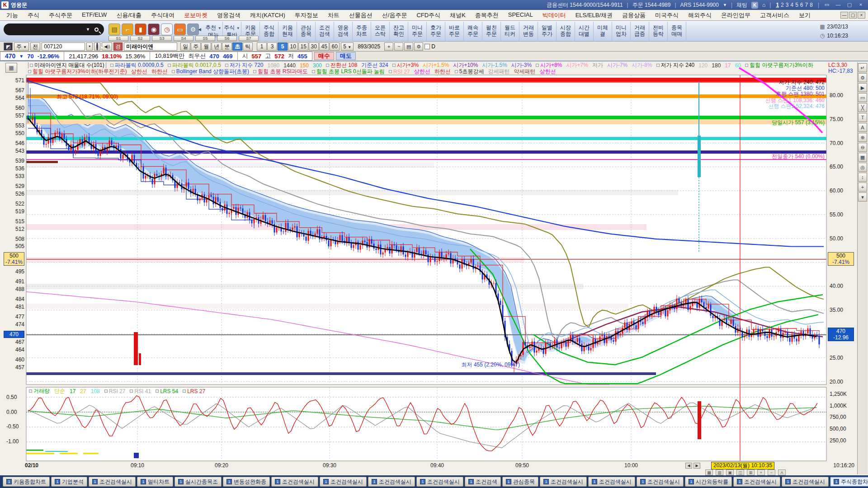 The height and width of the screenshot is (488, 868). I want to click on menu-item: SPECIAL, so click(521, 15).